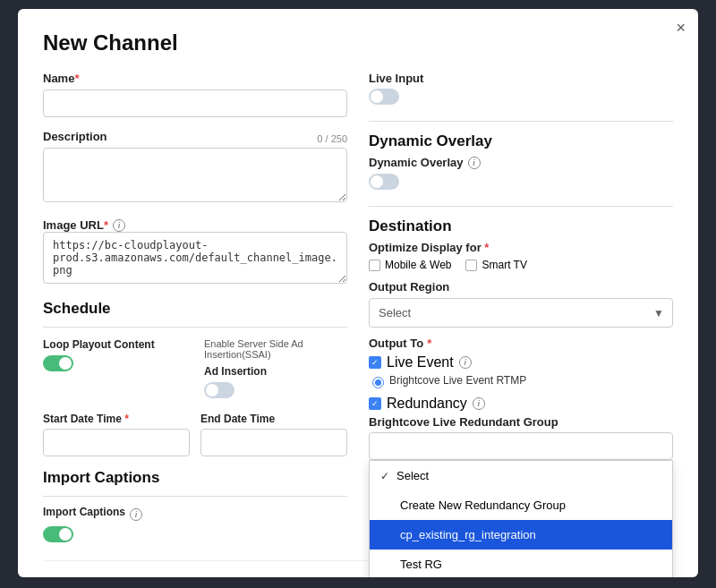 The width and height of the screenshot is (716, 588). I want to click on redundancy-info-icon: i, so click(479, 404).